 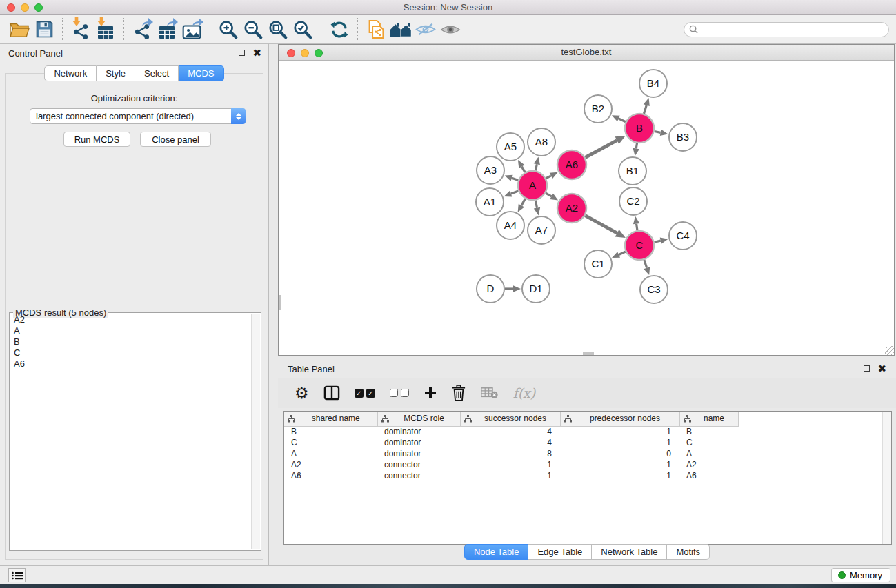 I want to click on graph-edge-A-A4, so click(x=523, y=202).